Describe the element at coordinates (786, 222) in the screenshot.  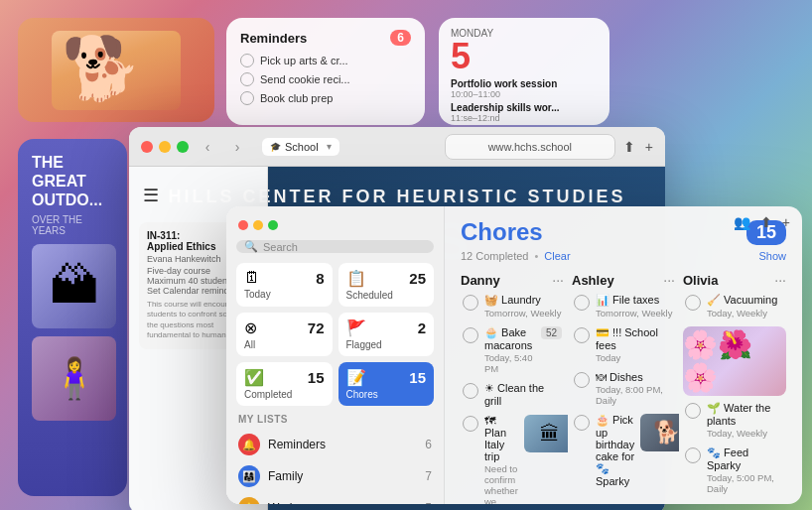
I see `add-icon: +` at that location.